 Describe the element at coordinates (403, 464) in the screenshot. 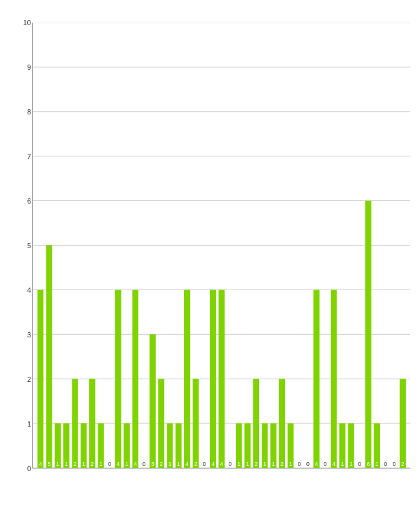

I see `bar-label-46: 2` at that location.